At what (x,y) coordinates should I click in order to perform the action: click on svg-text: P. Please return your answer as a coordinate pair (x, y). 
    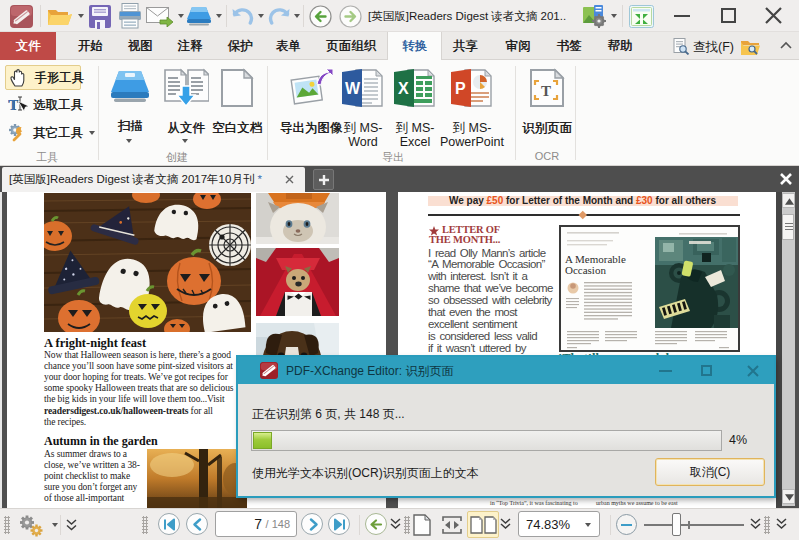
    Looking at the image, I should click on (460, 88).